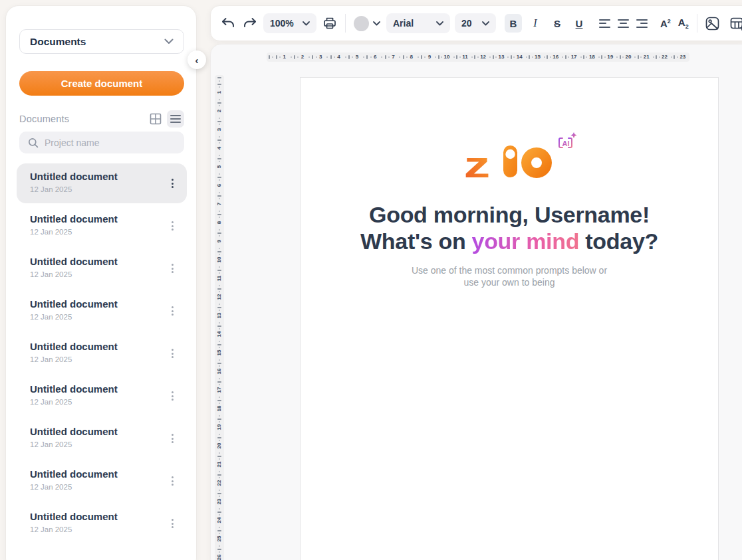 The width and height of the screenshot is (742, 560). What do you see at coordinates (362, 24) in the screenshot?
I see `color-swatch-icon` at bounding box center [362, 24].